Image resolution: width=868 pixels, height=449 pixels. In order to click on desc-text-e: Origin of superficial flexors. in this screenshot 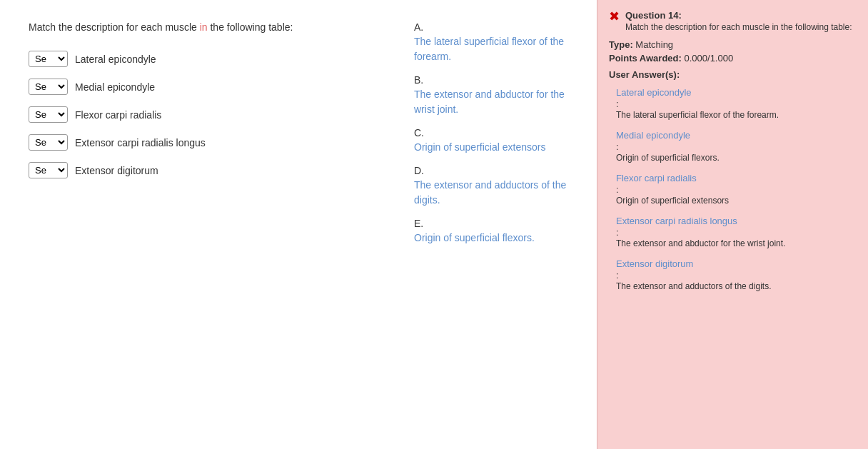, I will do `click(500, 238)`.